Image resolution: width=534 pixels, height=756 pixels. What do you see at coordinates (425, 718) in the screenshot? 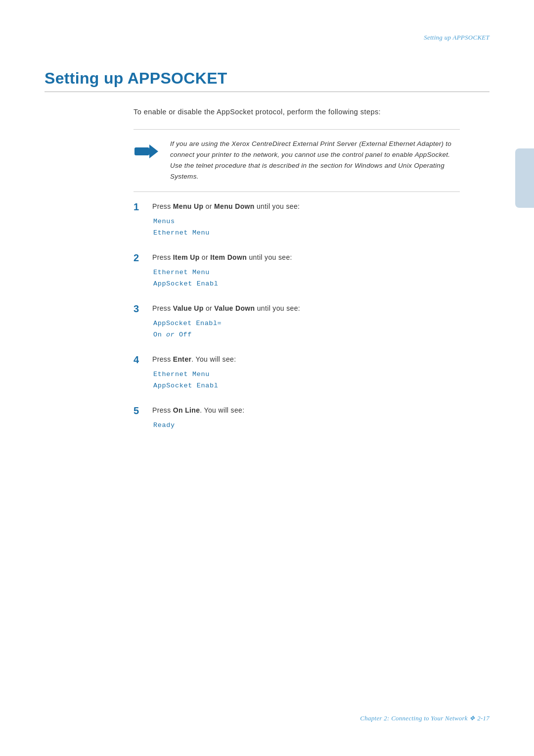
I see `footer-text: Chapter 2: Connecting to Your Network ❖ …` at bounding box center [425, 718].